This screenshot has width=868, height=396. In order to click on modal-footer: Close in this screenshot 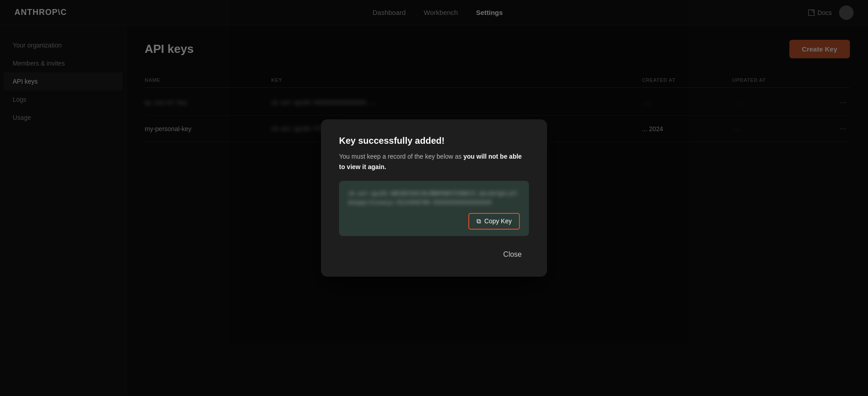, I will do `click(434, 255)`.